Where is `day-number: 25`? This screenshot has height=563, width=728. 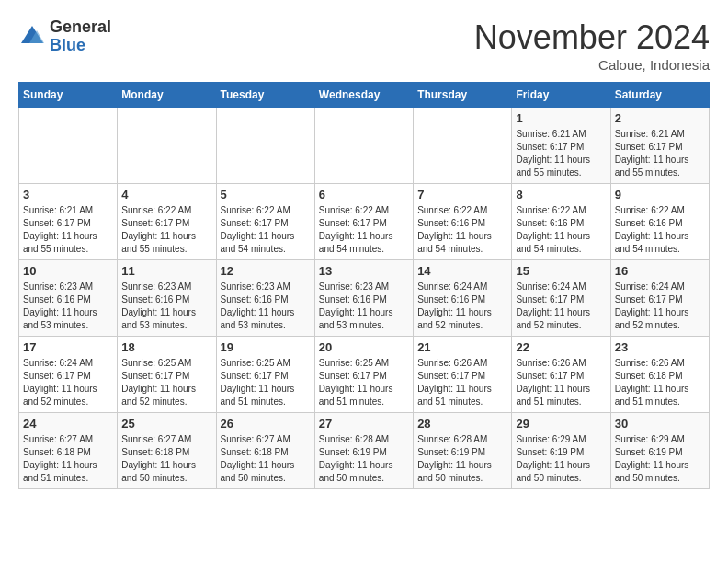
day-number: 25 is located at coordinates (166, 423).